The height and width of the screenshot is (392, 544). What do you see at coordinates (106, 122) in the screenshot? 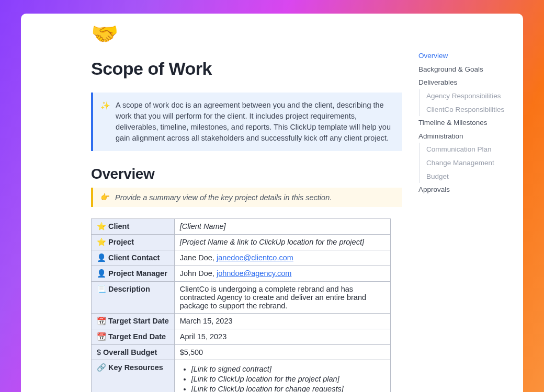
I see `sparkles-icon: ✨` at bounding box center [106, 122].